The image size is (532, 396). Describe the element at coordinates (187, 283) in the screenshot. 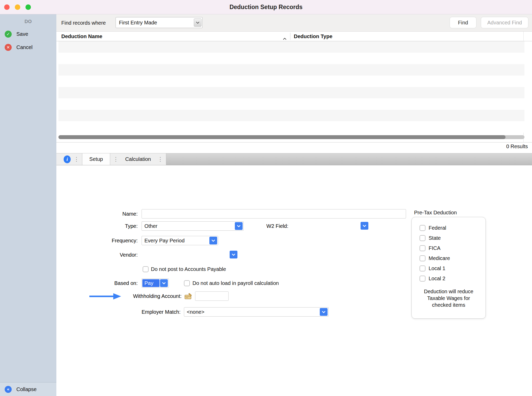

I see `do-not-auto-load-checkbox` at that location.